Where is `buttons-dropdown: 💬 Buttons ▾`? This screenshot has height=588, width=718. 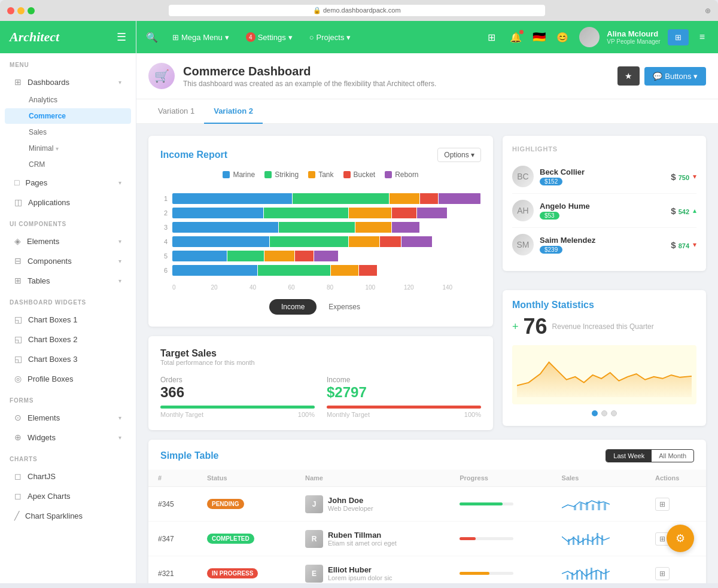 buttons-dropdown: 💬 Buttons ▾ is located at coordinates (675, 77).